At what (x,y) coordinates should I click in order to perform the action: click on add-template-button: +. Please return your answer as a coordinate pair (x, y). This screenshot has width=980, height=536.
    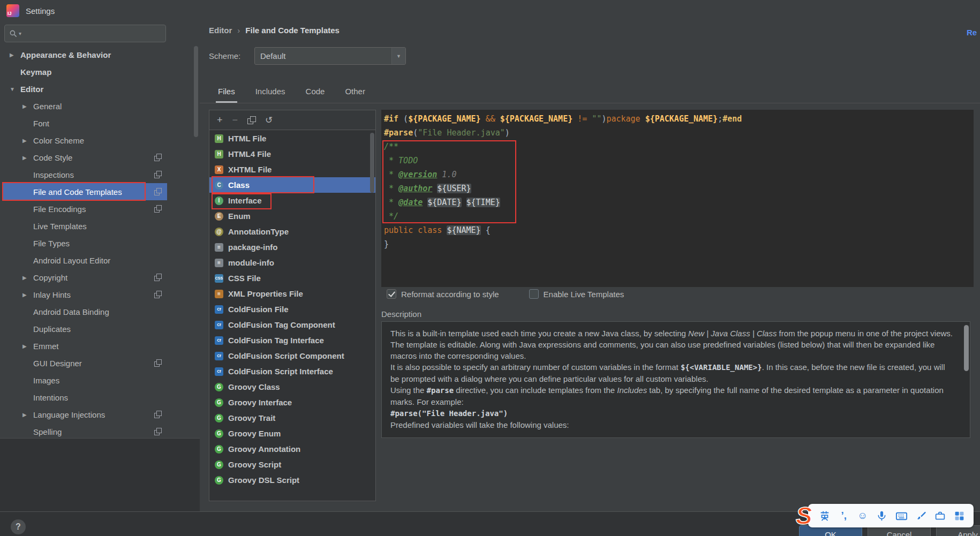
    Looking at the image, I should click on (220, 120).